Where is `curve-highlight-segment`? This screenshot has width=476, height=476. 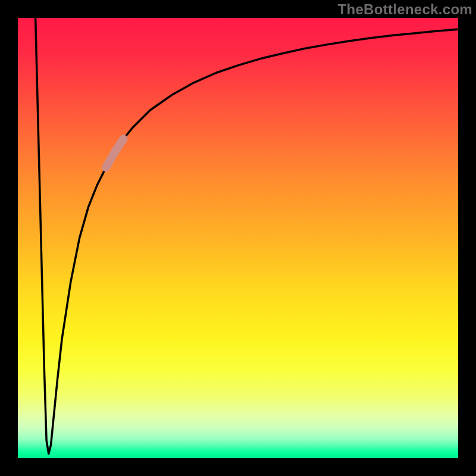 curve-highlight-segment is located at coordinates (115, 154).